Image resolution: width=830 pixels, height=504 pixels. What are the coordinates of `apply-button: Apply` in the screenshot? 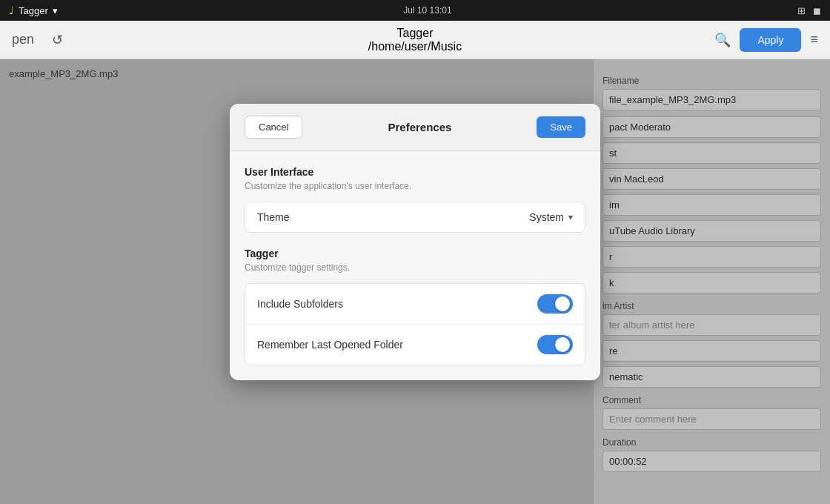 It's located at (771, 40).